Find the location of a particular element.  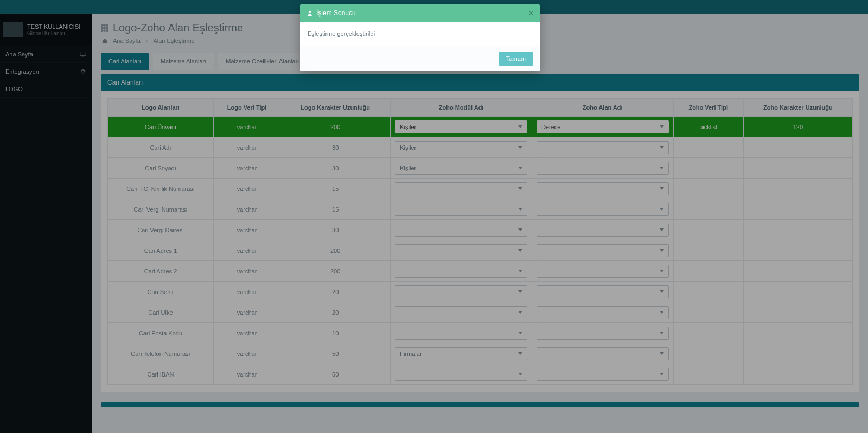

ok-label: Tamam is located at coordinates (516, 59).